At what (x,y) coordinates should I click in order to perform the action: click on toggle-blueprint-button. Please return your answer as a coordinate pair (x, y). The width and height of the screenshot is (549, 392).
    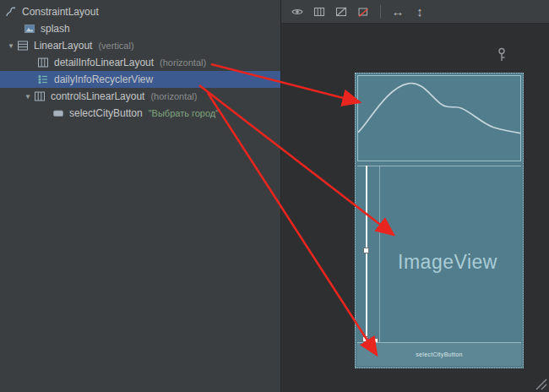
    Looking at the image, I should click on (341, 12).